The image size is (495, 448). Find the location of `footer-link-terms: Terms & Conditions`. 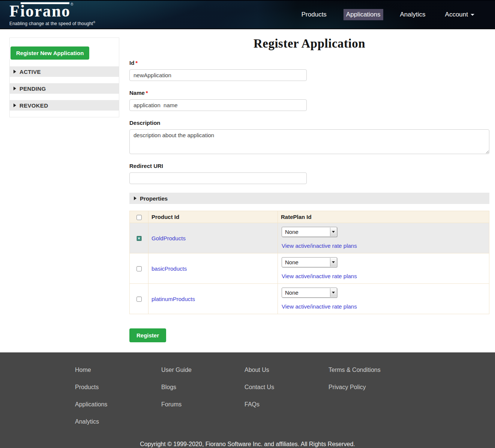

footer-link-terms: Terms & Conditions is located at coordinates (355, 370).